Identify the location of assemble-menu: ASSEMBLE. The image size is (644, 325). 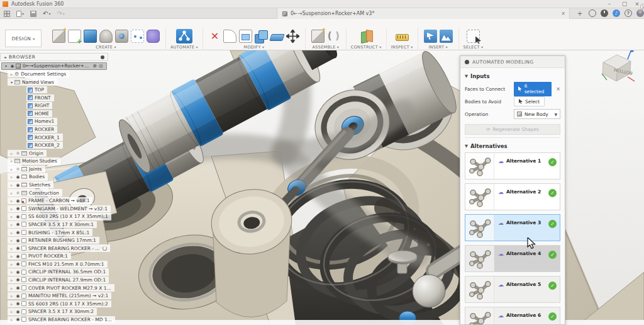
(326, 47).